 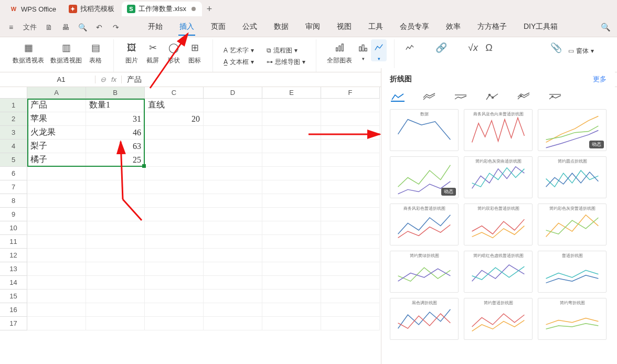 What do you see at coordinates (115, 119) in the screenshot?
I see `cell-B2: 31` at bounding box center [115, 119].